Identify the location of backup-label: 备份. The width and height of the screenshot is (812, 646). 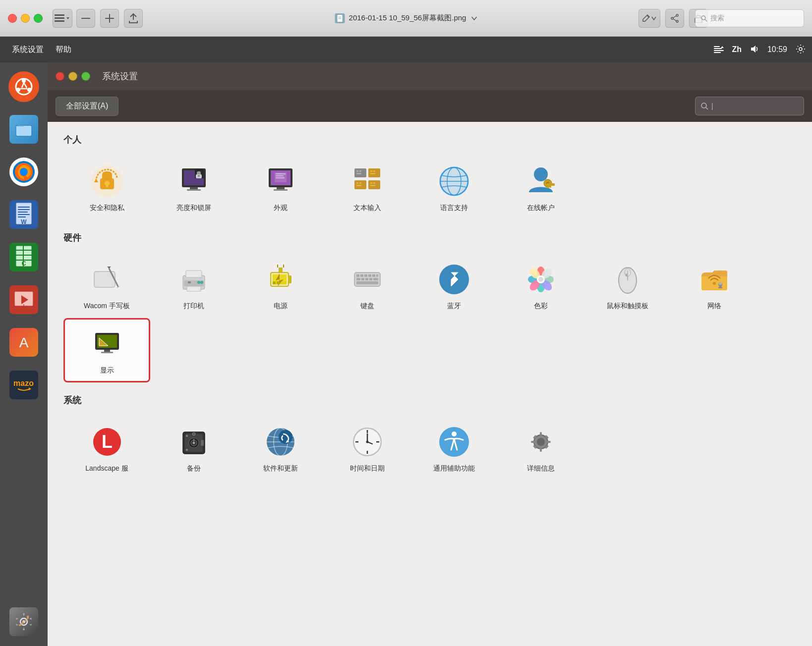
(194, 468).